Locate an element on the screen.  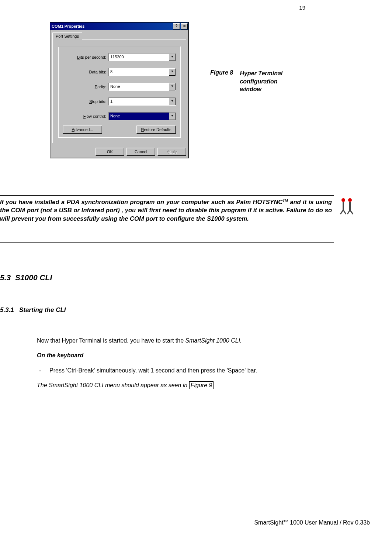
figure-reference: Figure 9 is located at coordinates (201, 385).